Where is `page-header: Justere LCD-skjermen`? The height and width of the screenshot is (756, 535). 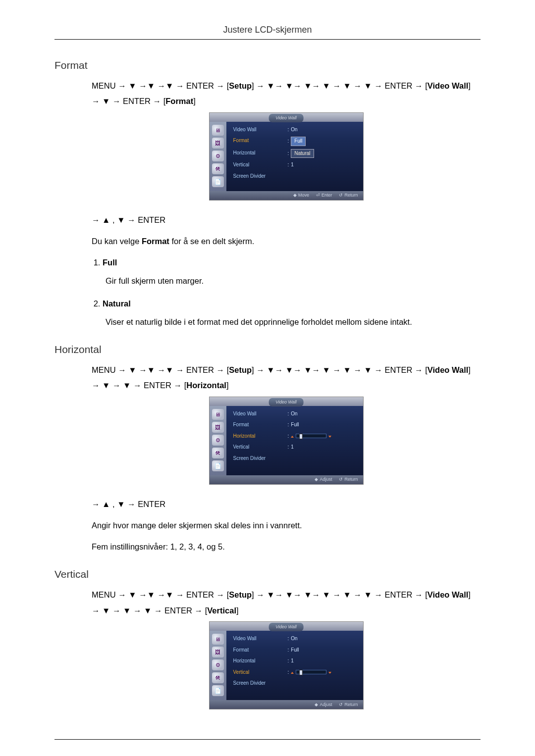
page-header: Justere LCD-skjermen is located at coordinates (268, 32).